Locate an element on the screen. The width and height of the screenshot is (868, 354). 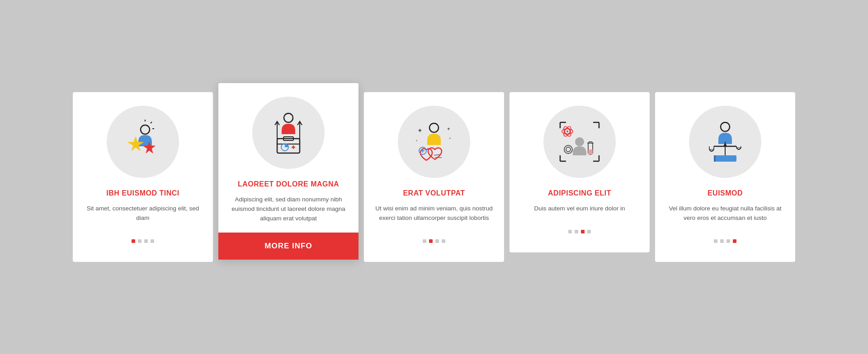
card-5-desc: Vel illum dolore eu feugiat nulla facili… is located at coordinates (725, 214).